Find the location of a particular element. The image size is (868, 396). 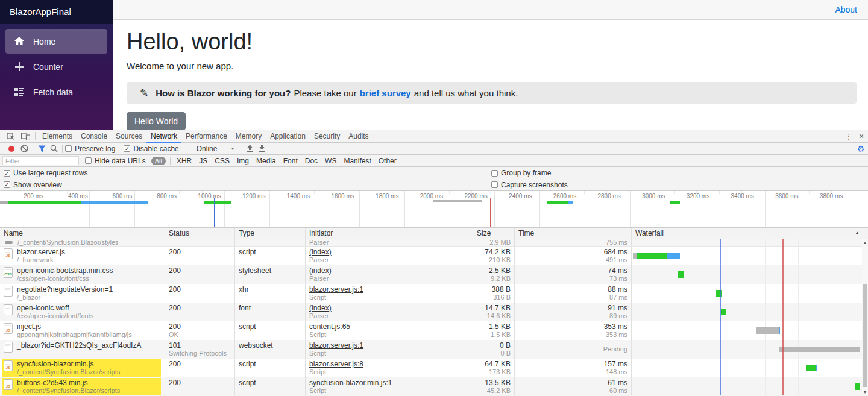

initiator-kind: Parser is located at coordinates (389, 260).